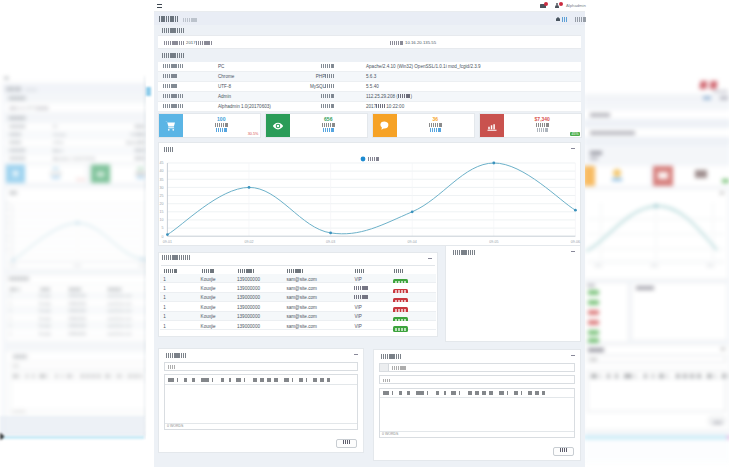 The height and width of the screenshot is (471, 729). I want to click on svg-text: 30, so click(162, 188).